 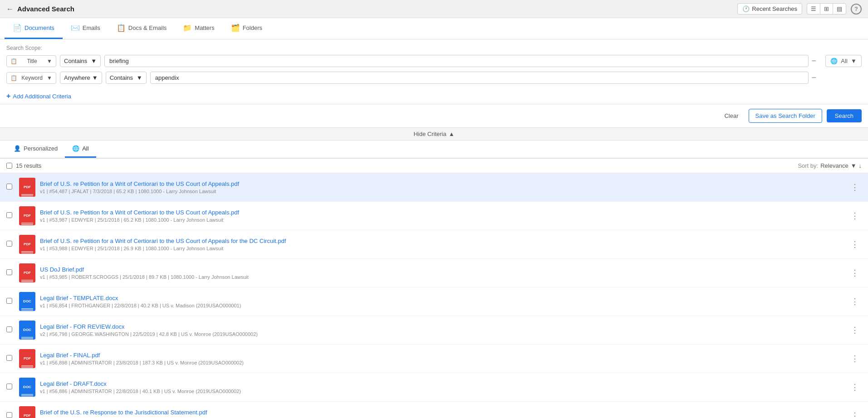 What do you see at coordinates (252, 28) in the screenshot?
I see `tab-folders-label: Folders` at bounding box center [252, 28].